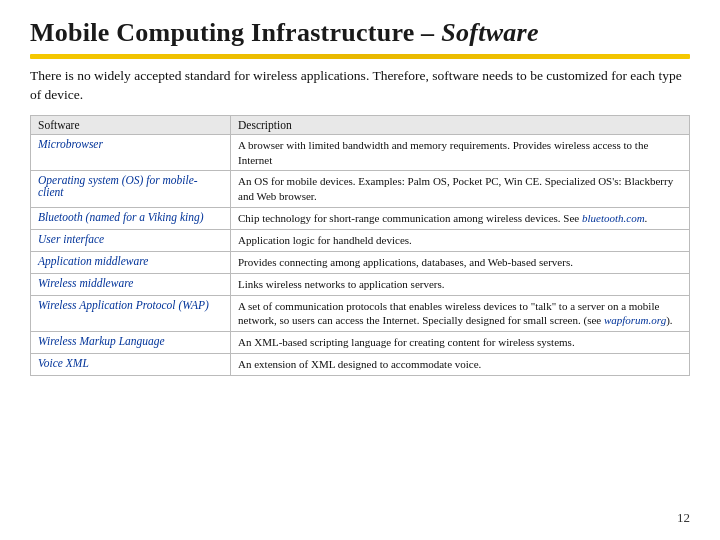 The height and width of the screenshot is (540, 720). What do you see at coordinates (360, 241) in the screenshot?
I see `table-row: User interfaceApplication logic for hand…` at bounding box center [360, 241].